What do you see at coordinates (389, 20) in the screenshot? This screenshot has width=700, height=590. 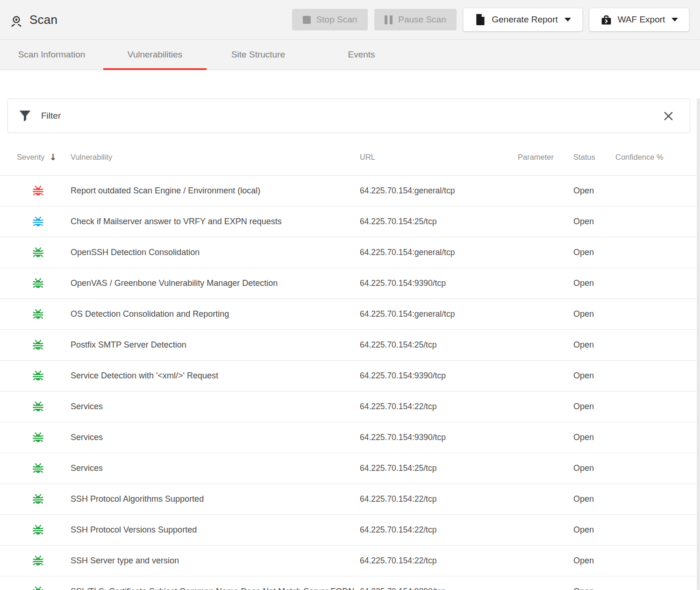 I see `pause-icon` at bounding box center [389, 20].